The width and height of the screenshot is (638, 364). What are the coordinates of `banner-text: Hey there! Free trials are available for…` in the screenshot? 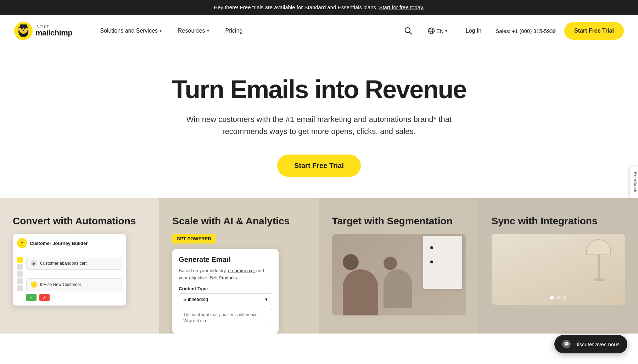 It's located at (296, 7).